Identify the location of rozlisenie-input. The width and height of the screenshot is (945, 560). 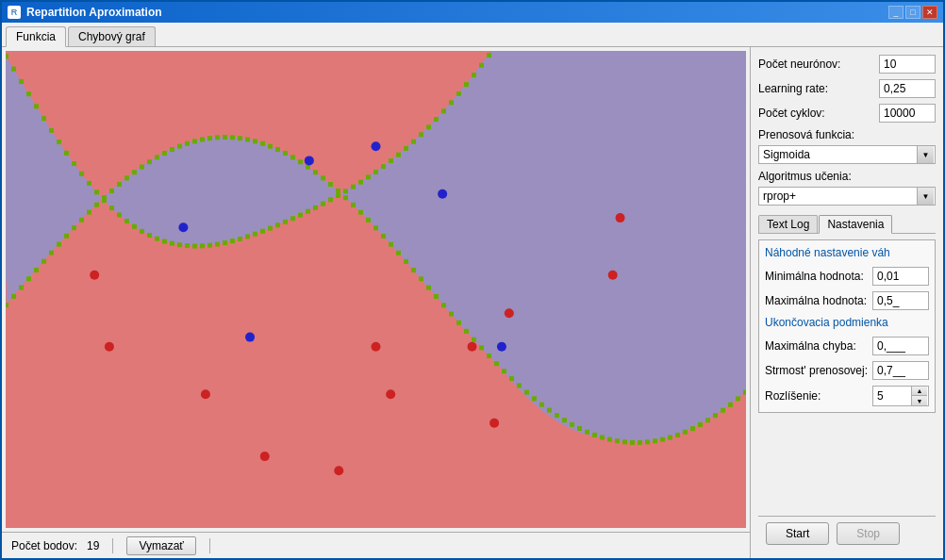
(892, 396).